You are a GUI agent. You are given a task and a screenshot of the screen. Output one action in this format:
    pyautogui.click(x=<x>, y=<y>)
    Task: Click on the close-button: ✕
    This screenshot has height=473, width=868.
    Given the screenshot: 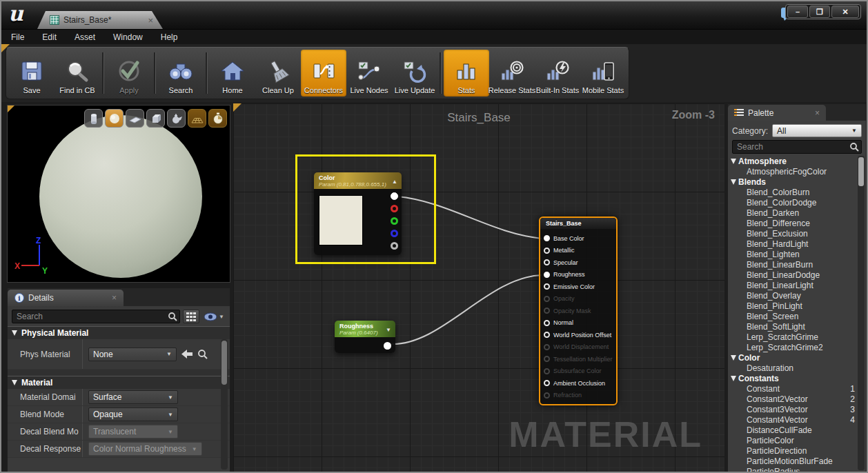 What is the action you would take?
    pyautogui.click(x=845, y=12)
    